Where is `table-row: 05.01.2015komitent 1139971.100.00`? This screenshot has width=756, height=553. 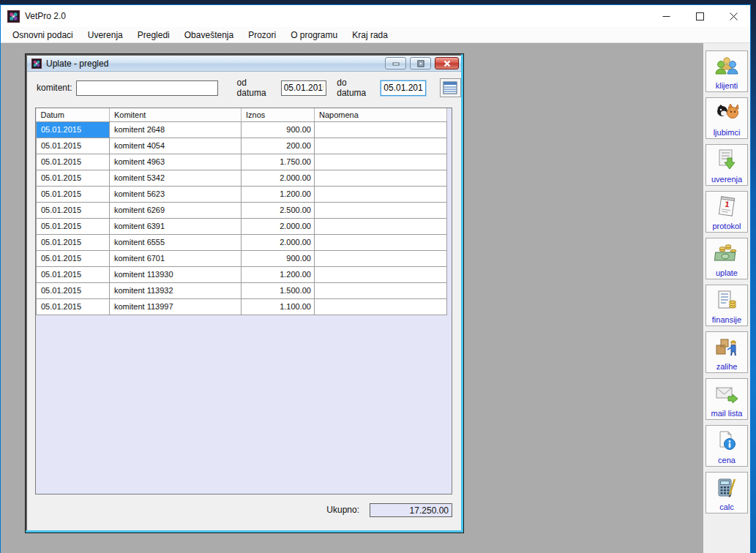
table-row: 05.01.2015komitent 1139971.100.00 is located at coordinates (242, 306).